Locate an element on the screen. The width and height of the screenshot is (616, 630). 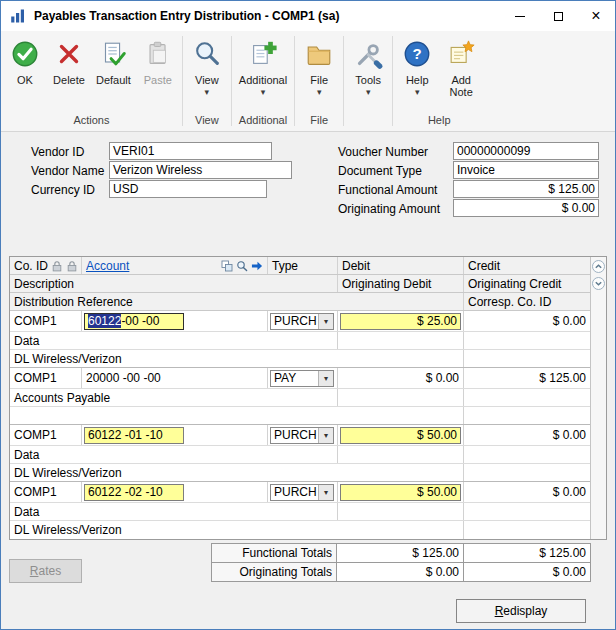
functional-total-credit: $ 125.00 is located at coordinates (528, 553).